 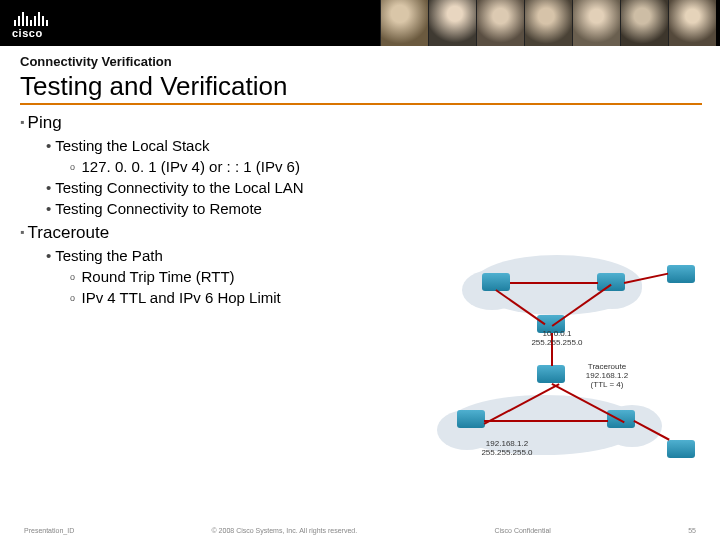 I want to click on footer-right: Cisco Confidential, so click(x=522, y=530).